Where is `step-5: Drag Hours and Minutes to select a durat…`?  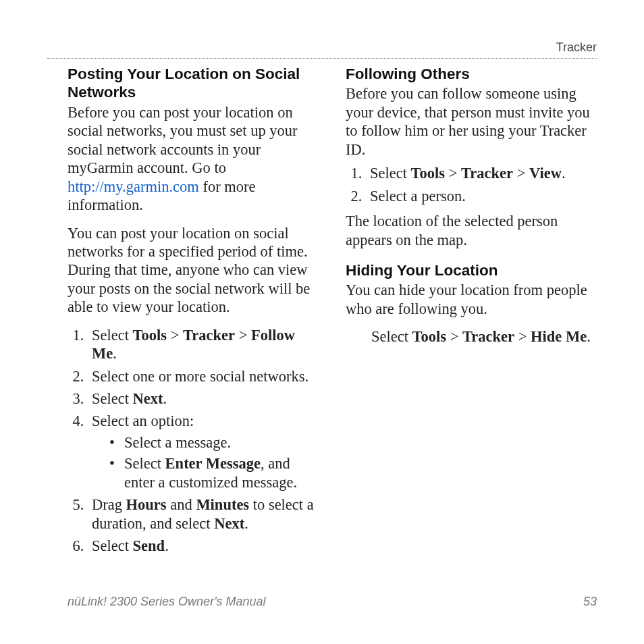 step-5: Drag Hours and Minutes to select a durat… is located at coordinates (203, 514).